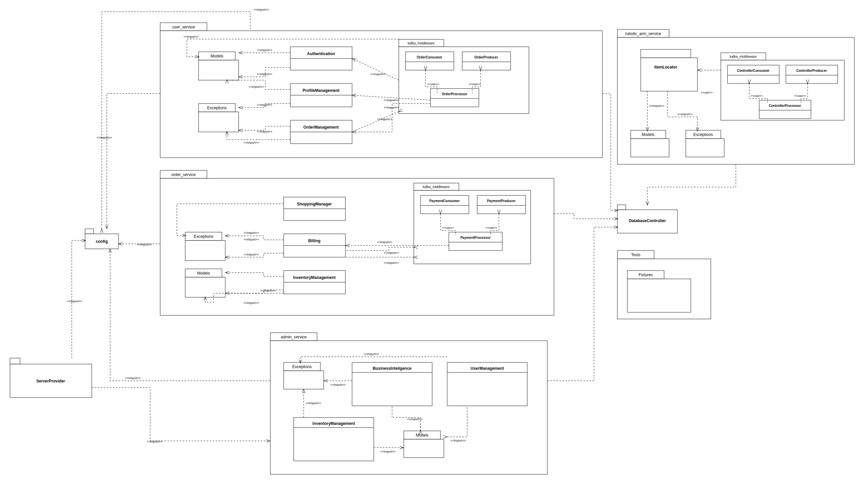 This screenshot has width=868, height=487. I want to click on config-package: config, so click(102, 239).